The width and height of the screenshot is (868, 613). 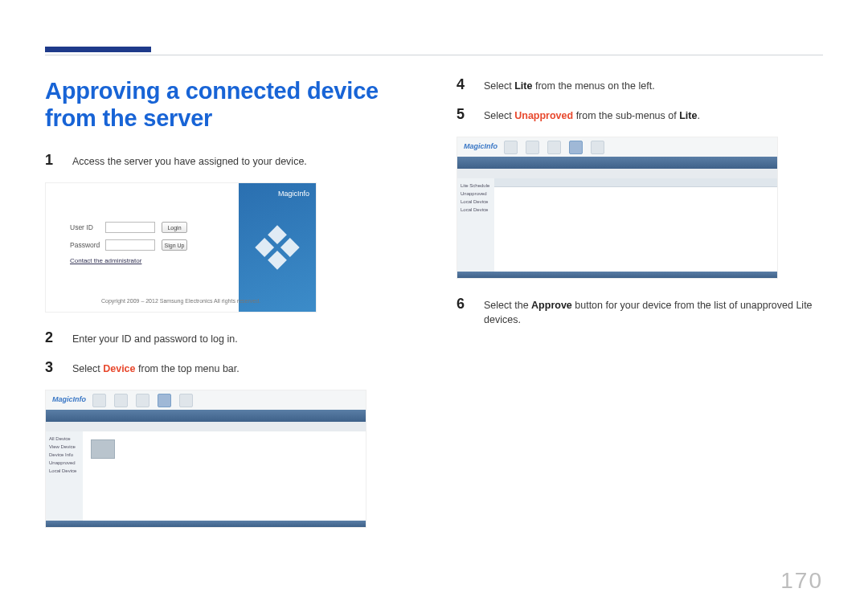 What do you see at coordinates (640, 85) in the screenshot?
I see `step-4: 4 Select Lite from the menus on the left…` at bounding box center [640, 85].